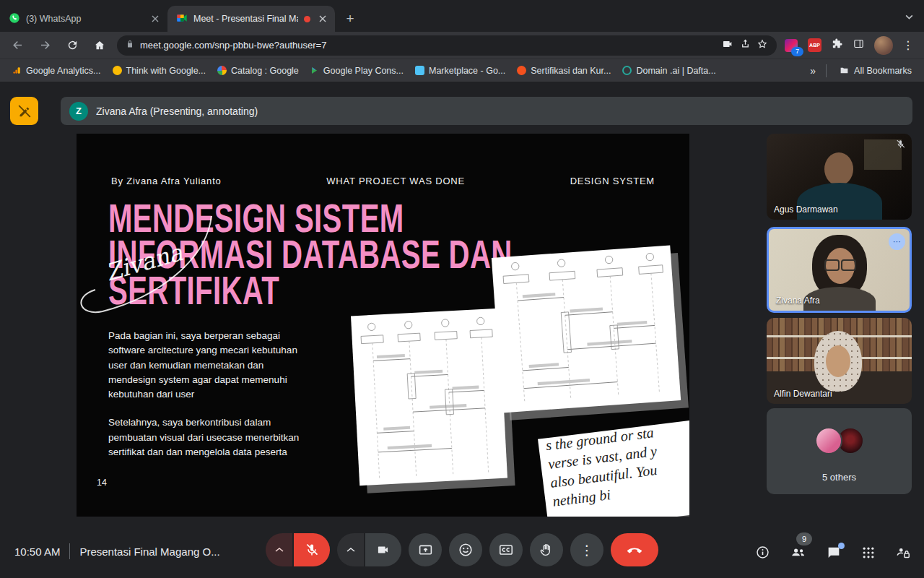  I want to click on tab-whatsapp: (3) WhatsApp, so click(84, 19).